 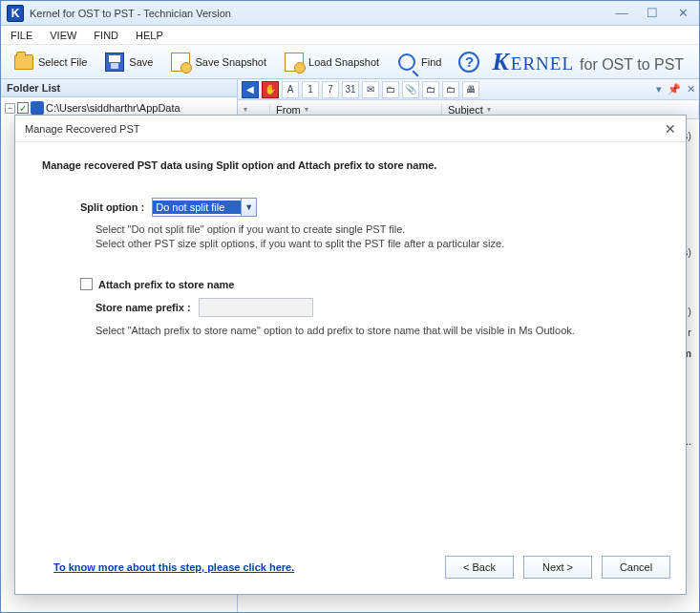 I want to click on brand-first: K, so click(x=500, y=62).